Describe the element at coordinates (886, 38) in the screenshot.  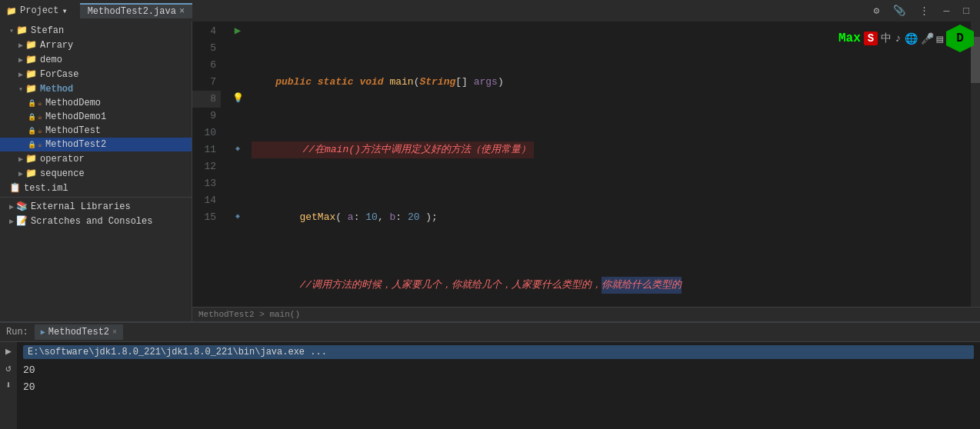
I see `cn-icon: 中` at that location.